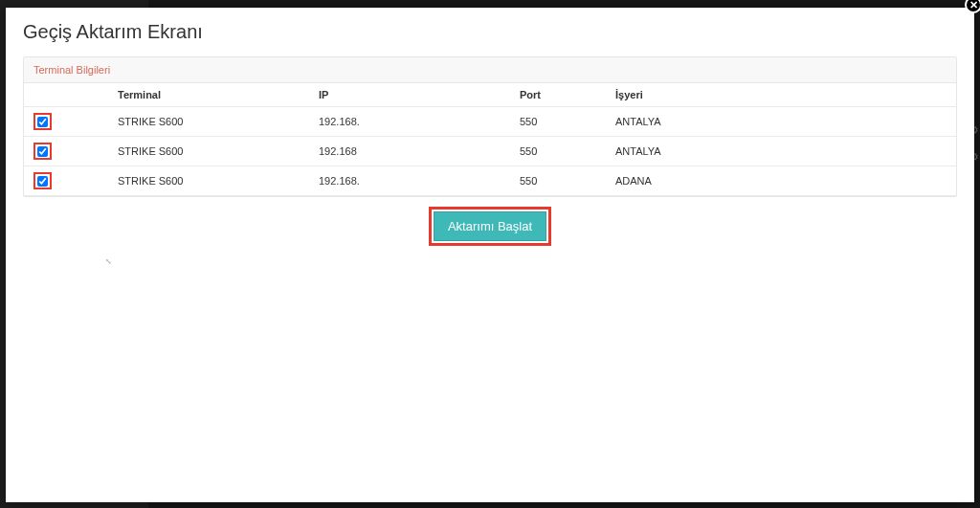 This screenshot has height=508, width=980. What do you see at coordinates (67, 96) in the screenshot?
I see `column-header-select` at bounding box center [67, 96].